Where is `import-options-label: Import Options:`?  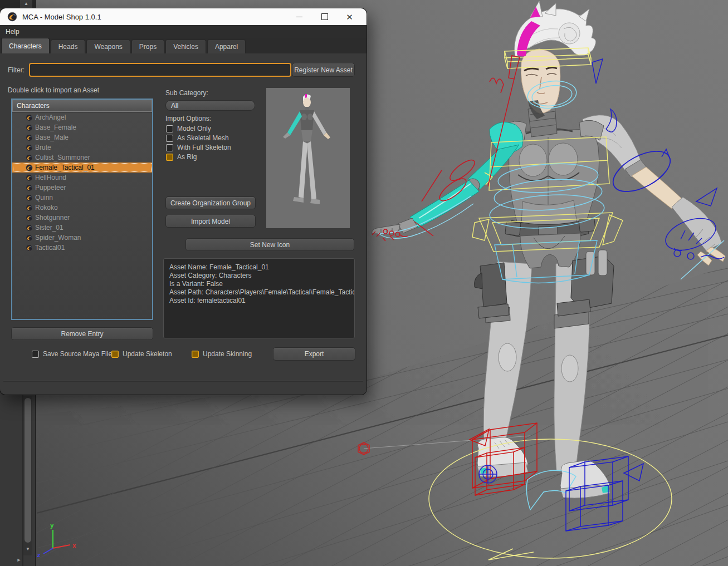 import-options-label: Import Options: is located at coordinates (188, 119).